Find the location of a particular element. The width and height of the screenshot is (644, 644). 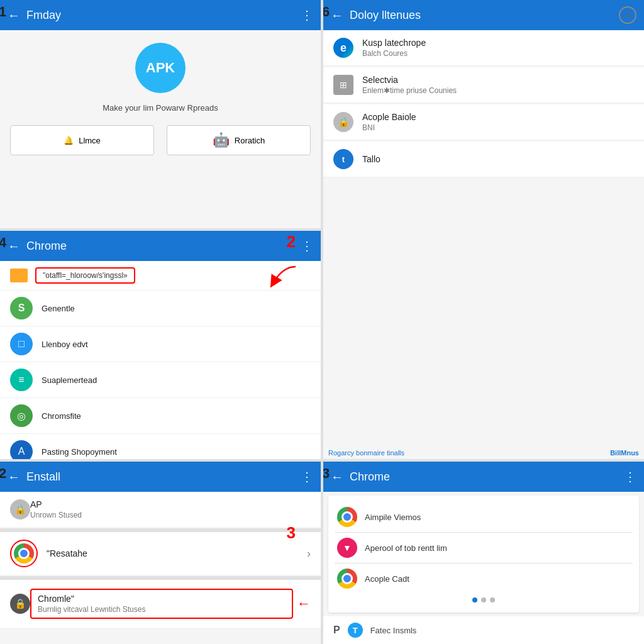

twitter-icon: T is located at coordinates (355, 630).